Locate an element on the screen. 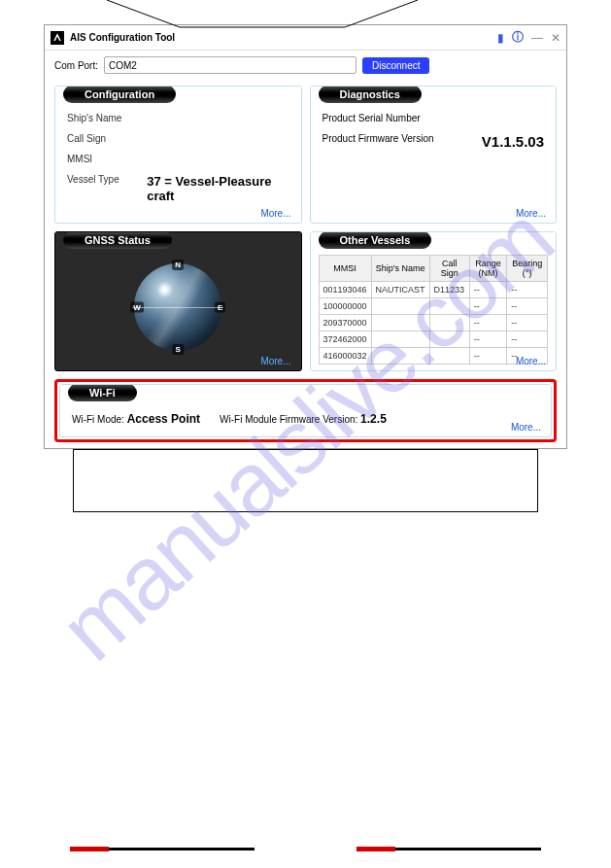  wifi-mode-label: Wi-Fi Mode: is located at coordinates (98, 420).